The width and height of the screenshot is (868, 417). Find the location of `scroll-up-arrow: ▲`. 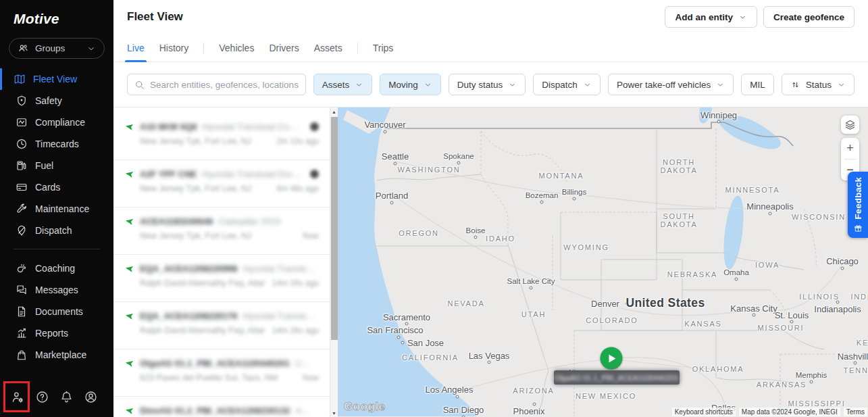

scroll-up-arrow: ▲ is located at coordinates (334, 112).